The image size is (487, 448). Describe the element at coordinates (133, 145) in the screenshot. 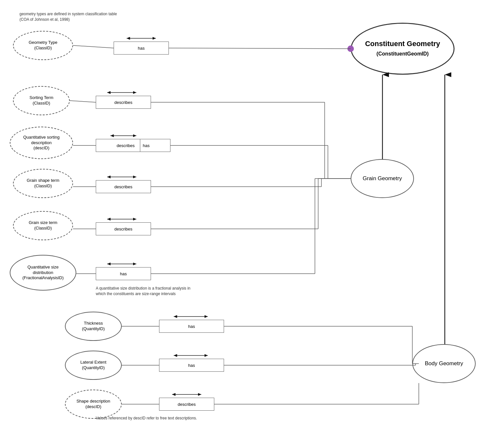

I see `describes-has-box: describes has` at that location.